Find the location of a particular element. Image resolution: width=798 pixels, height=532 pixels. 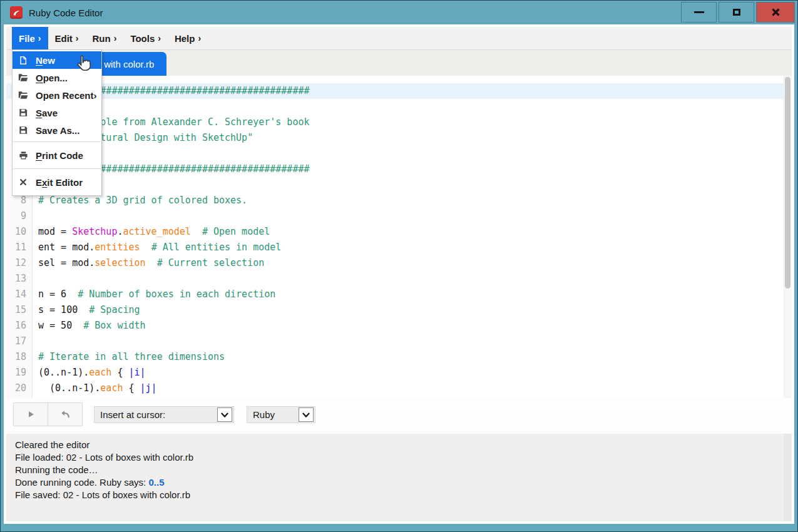

minimize-button is located at coordinates (698, 13).